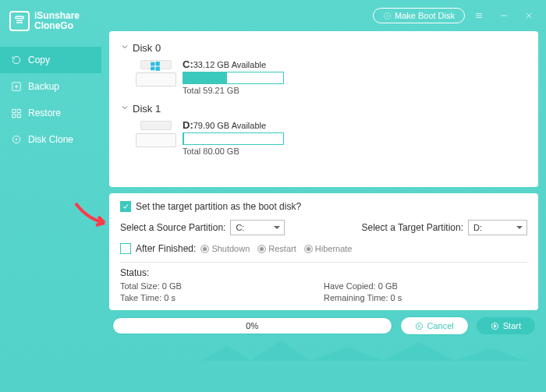 The image size is (546, 392). What do you see at coordinates (282, 249) in the screenshot?
I see `radio-label: Restart` at bounding box center [282, 249].